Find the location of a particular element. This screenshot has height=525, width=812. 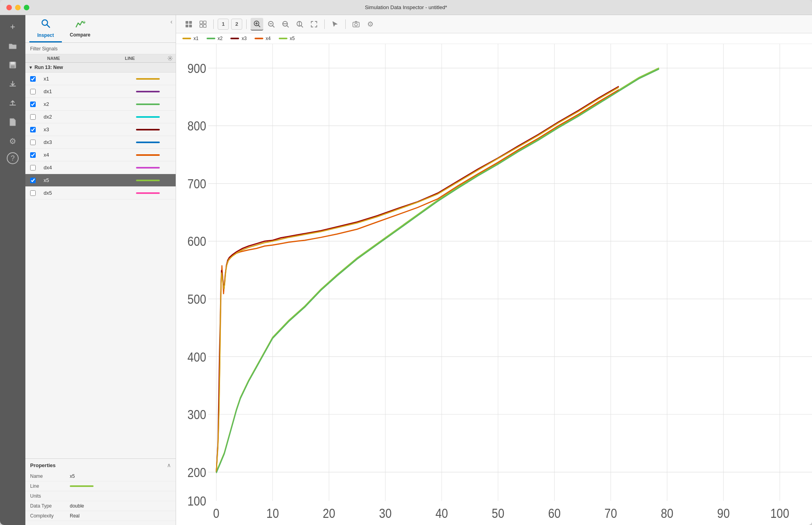

checkbox-cell-x4 is located at coordinates (33, 155).